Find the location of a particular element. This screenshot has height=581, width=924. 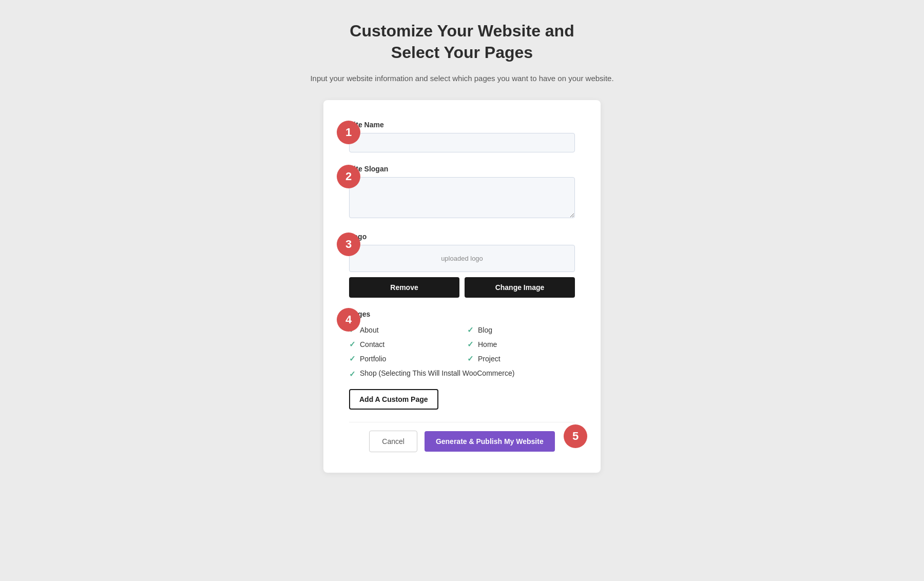

page-title: Customize Your Website and Select Your P… is located at coordinates (462, 42).